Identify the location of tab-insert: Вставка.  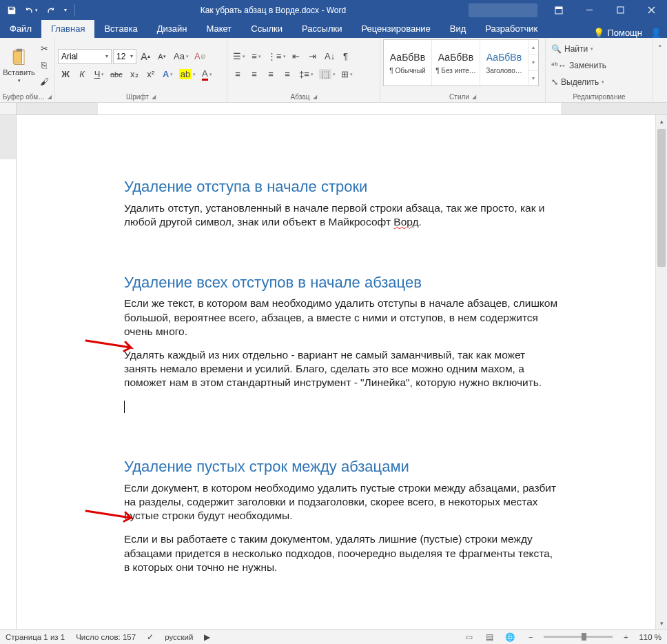
(121, 29).